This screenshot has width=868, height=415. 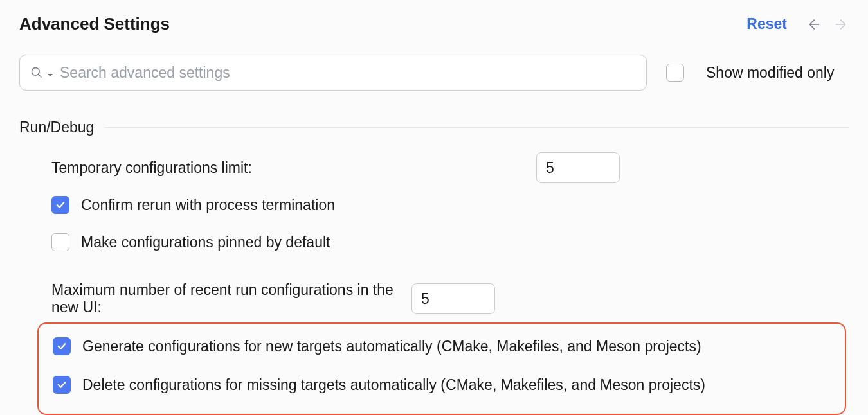 I want to click on show-modified-only-label: Show modified only, so click(x=770, y=73).